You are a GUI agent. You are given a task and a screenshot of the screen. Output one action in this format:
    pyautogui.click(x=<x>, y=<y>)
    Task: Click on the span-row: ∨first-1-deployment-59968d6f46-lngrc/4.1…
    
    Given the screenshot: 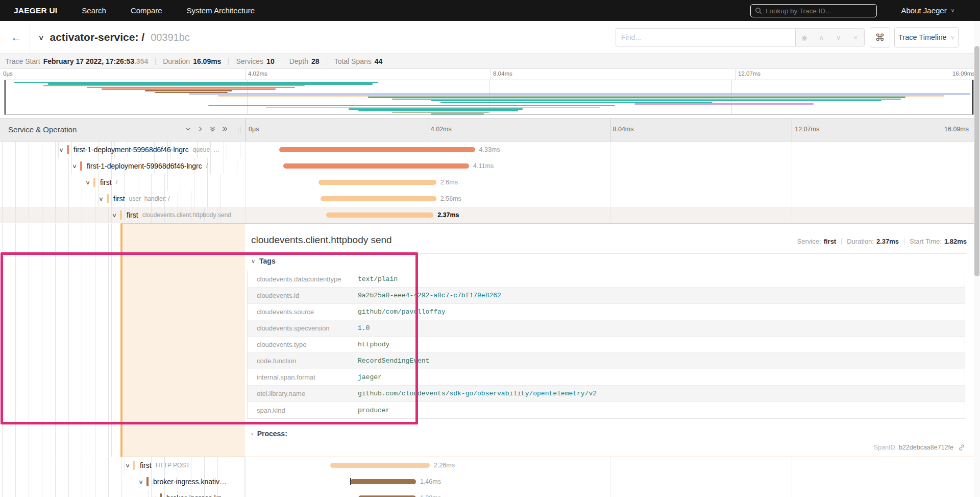 What is the action you would take?
    pyautogui.click(x=490, y=166)
    